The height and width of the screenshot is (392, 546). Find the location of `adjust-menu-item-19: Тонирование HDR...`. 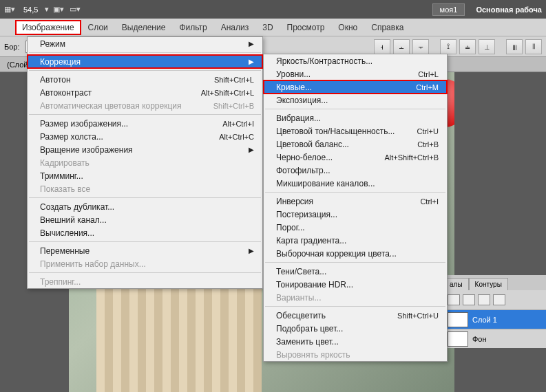

adjust-menu-item-19: Тонирование HDR... is located at coordinates (355, 285).